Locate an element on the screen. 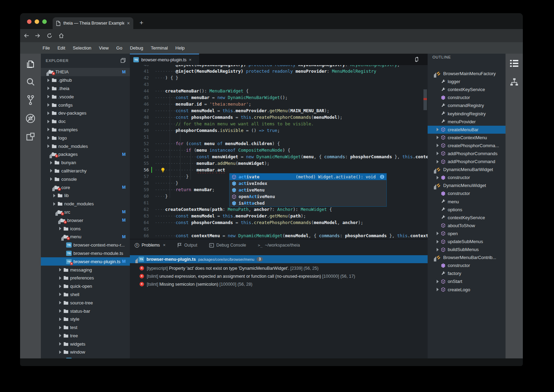 The image size is (554, 392). files-view-icon is located at coordinates (30, 64).